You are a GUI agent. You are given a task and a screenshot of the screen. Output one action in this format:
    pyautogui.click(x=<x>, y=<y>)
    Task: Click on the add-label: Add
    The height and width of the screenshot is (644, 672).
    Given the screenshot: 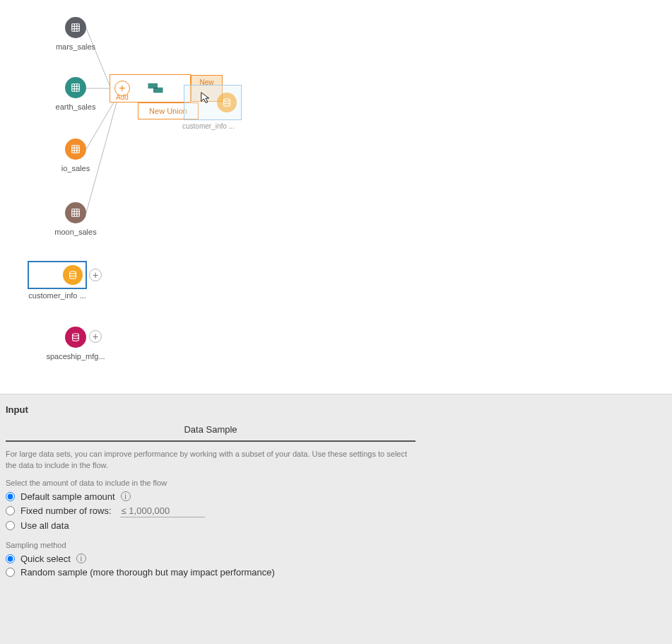 What is the action you would take?
    pyautogui.click(x=122, y=98)
    